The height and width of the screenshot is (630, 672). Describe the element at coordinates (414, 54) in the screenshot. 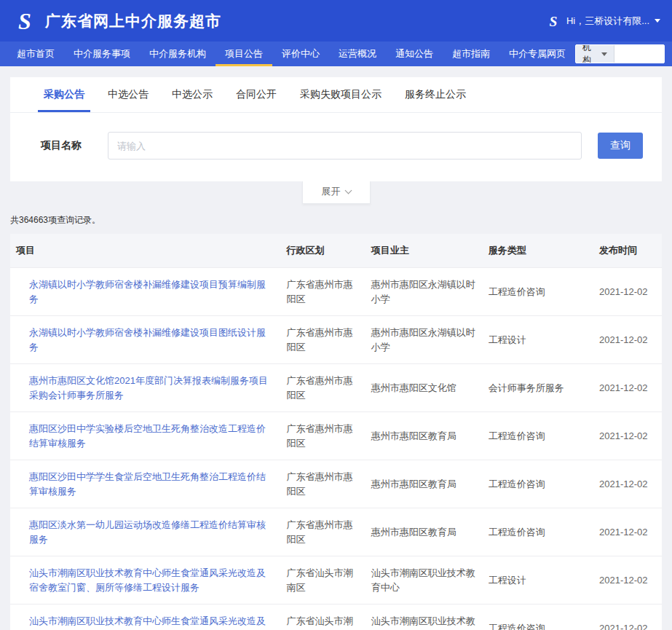

I see `nav-item: 通知公告` at that location.